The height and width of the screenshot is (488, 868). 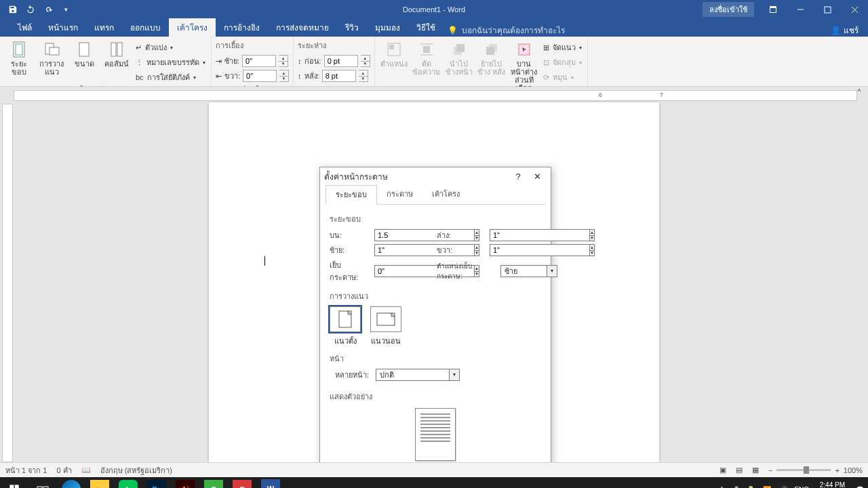 I want to click on indent-right-icon: ⇤, so click(x=218, y=76).